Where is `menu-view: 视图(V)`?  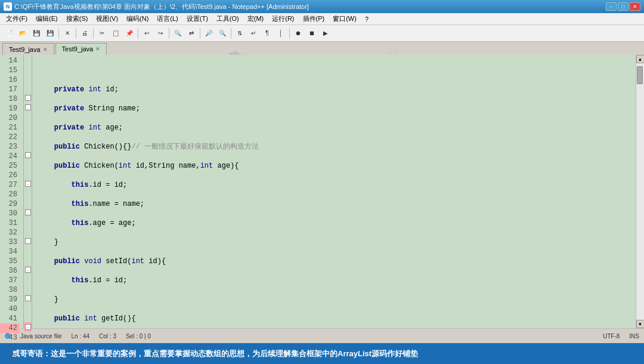 menu-view: 视图(V) is located at coordinates (107, 19).